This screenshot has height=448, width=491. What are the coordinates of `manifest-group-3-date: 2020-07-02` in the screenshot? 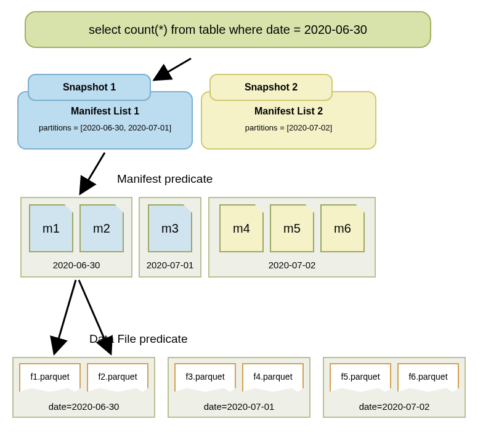 It's located at (292, 265).